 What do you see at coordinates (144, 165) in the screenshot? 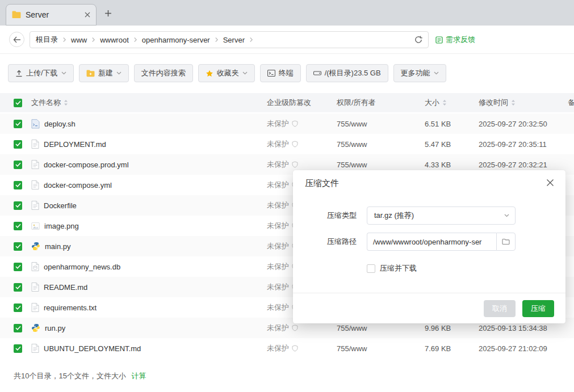
I see `file-name-cell: docker-compose.prod.yml` at bounding box center [144, 165].